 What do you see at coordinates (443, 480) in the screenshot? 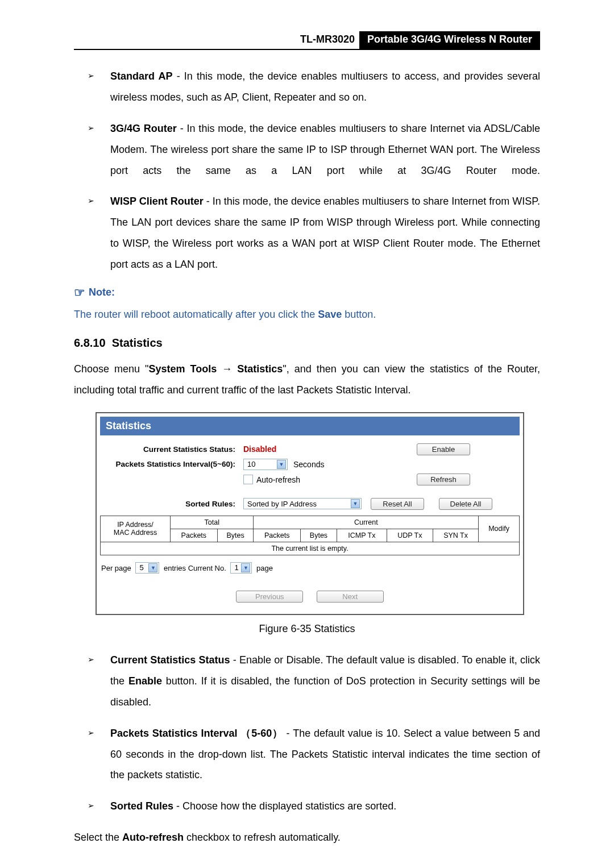
I see `refresh-button: Refresh` at bounding box center [443, 480].